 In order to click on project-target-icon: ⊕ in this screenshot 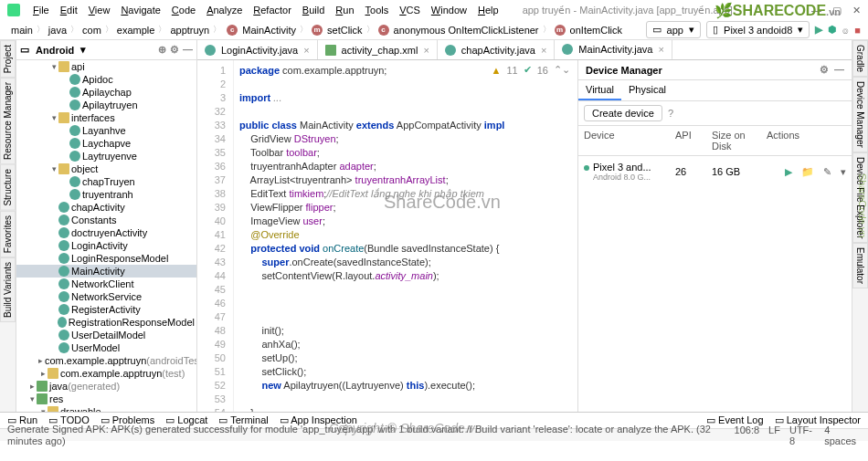, I will do `click(163, 49)`.